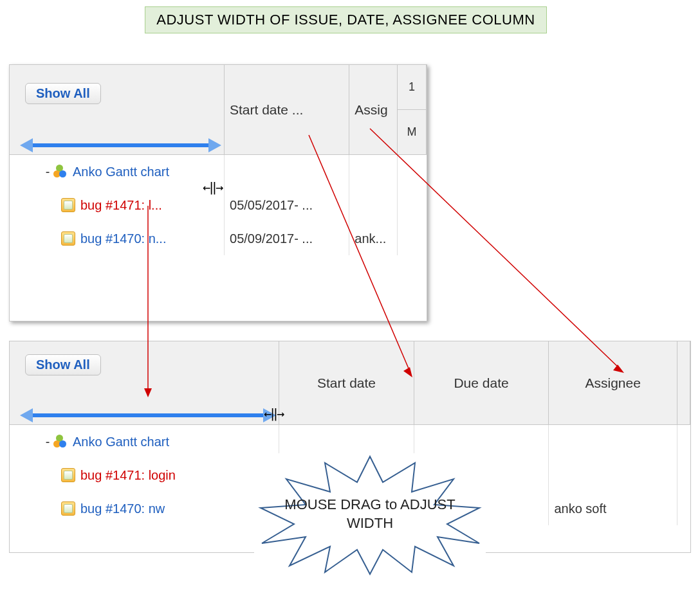 This screenshot has height=596, width=700. I want to click on cell-issue: bug #1470: nw, so click(144, 509).